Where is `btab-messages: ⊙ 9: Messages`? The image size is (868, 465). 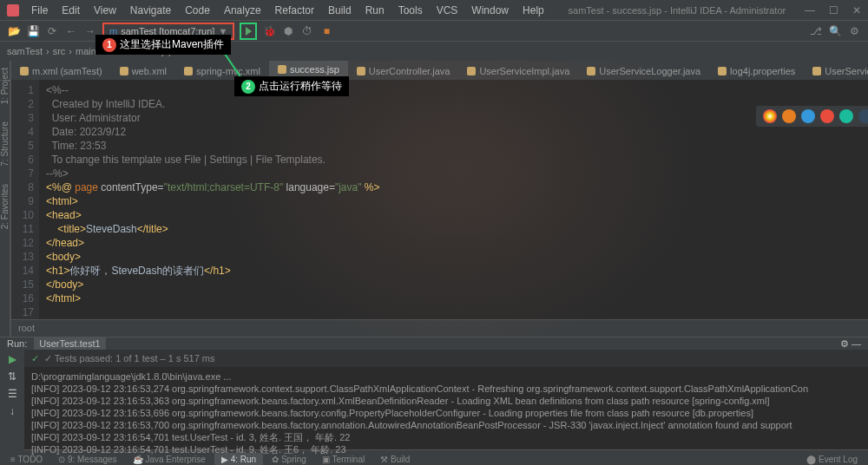
btab-messages: ⊙ 9: Messages is located at coordinates (87, 459).